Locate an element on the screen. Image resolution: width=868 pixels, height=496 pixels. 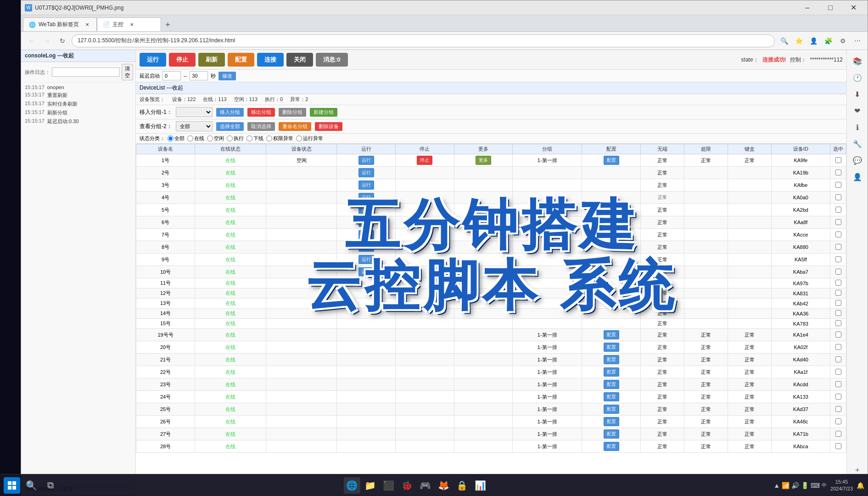
filter-all: 全部 is located at coordinates (176, 139).